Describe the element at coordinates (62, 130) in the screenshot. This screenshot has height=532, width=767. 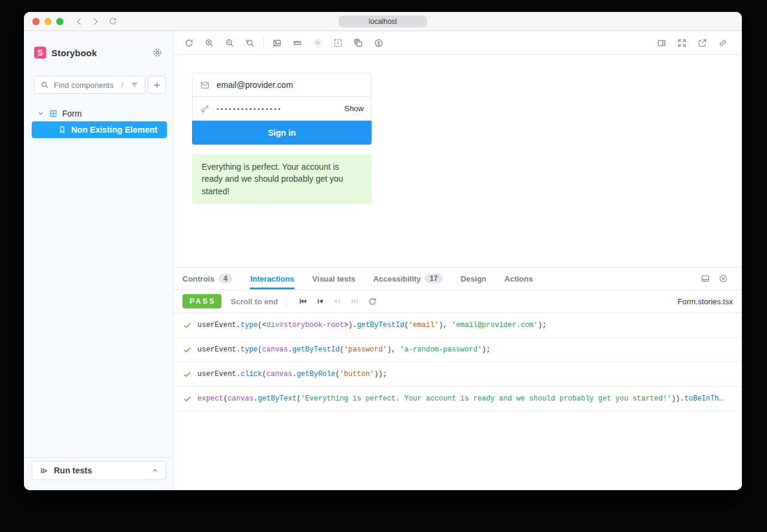
I see `bookmark-icon` at that location.